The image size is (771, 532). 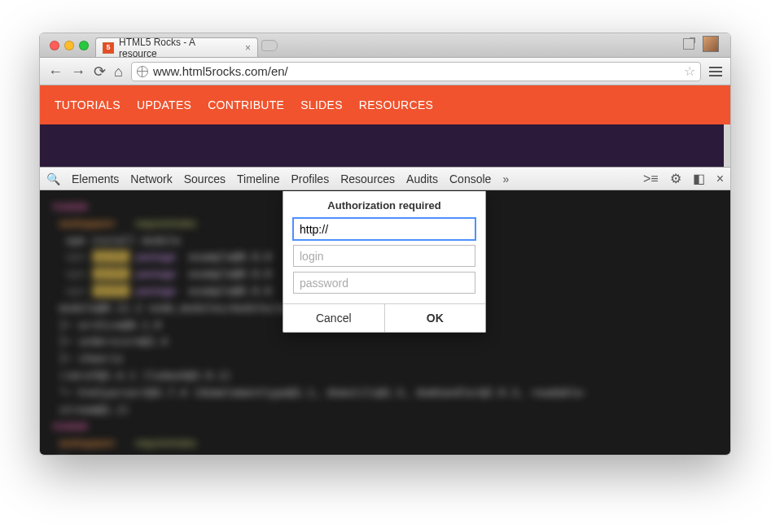 What do you see at coordinates (384, 205) in the screenshot?
I see `auth-dialog-title: Authorization required` at bounding box center [384, 205].